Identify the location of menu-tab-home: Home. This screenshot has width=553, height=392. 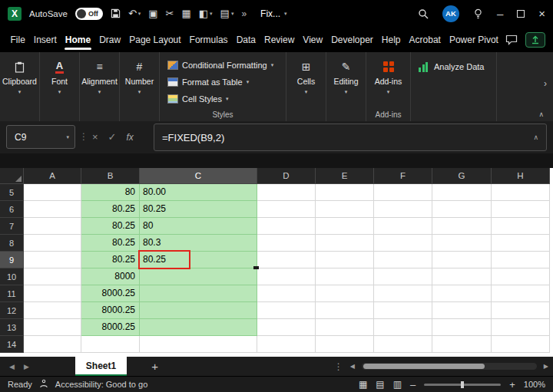
(78, 40).